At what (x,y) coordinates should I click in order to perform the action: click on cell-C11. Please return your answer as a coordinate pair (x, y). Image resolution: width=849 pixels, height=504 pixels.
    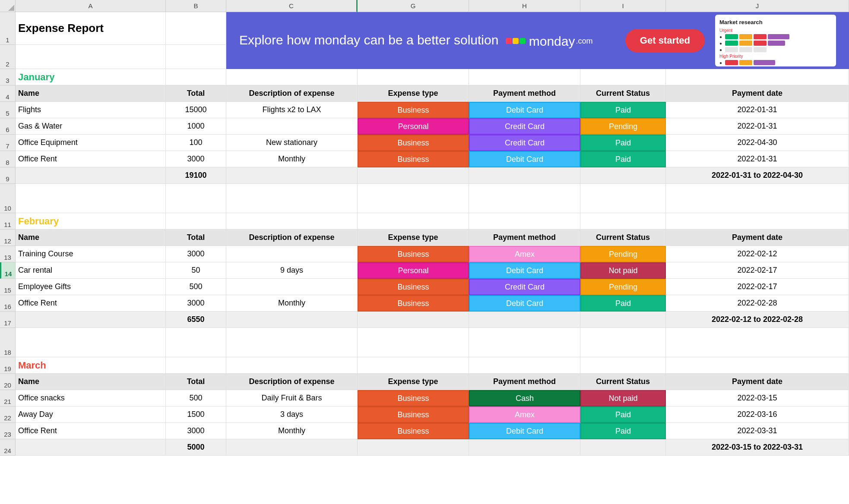
    Looking at the image, I should click on (292, 221).